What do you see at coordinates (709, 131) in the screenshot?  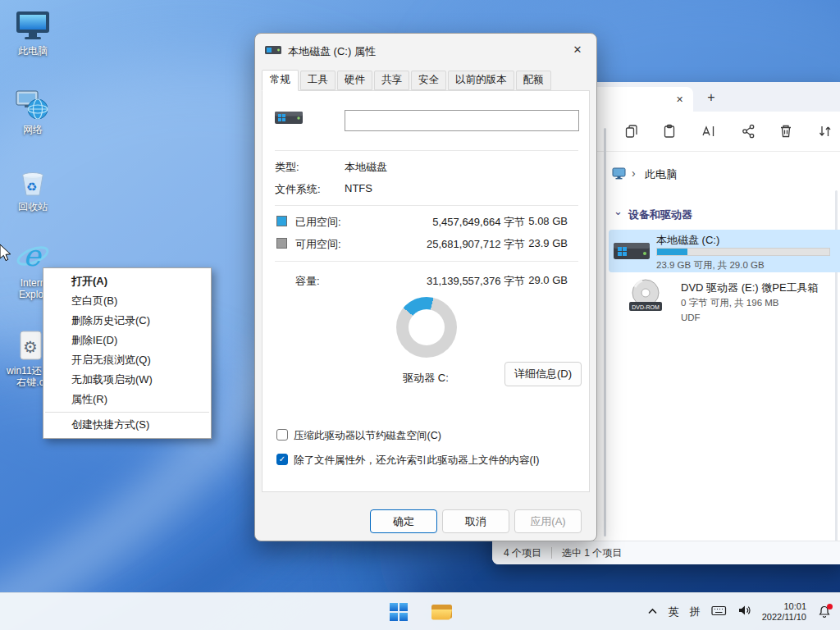 I see `rename-icon` at bounding box center [709, 131].